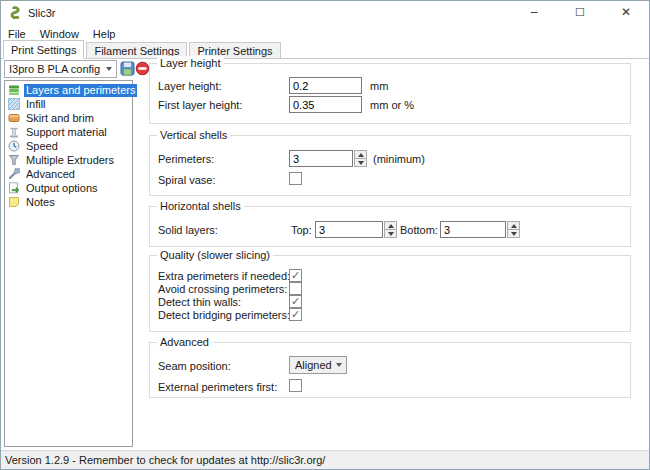  I want to click on layer-height-input, so click(326, 86).